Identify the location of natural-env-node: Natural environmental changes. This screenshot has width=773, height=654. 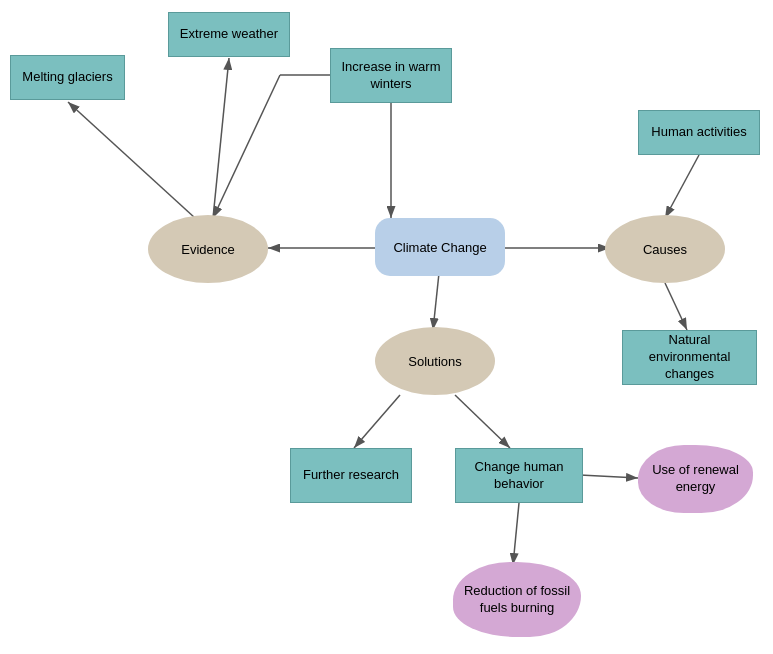
(690, 358).